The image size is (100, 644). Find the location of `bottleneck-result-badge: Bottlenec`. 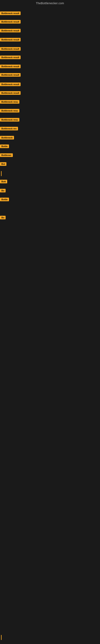

bottleneck-result-badge: Bottlenec is located at coordinates (6, 155).